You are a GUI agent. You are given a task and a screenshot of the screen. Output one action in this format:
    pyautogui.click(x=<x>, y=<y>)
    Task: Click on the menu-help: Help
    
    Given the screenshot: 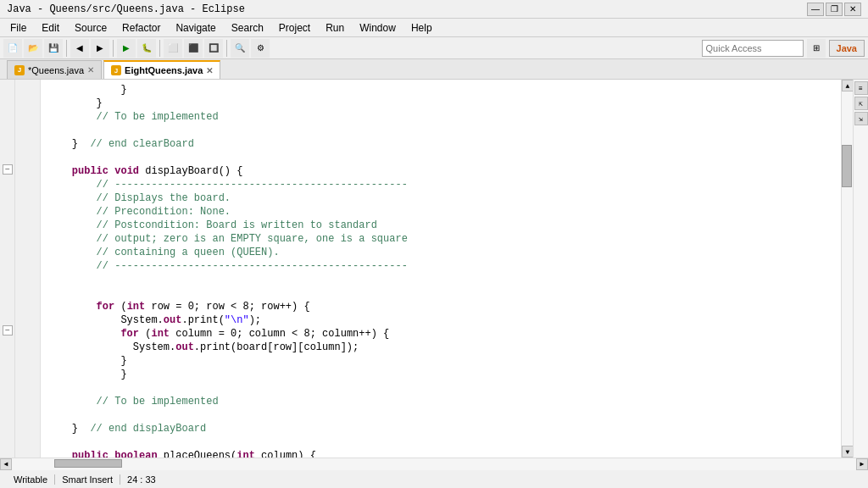 What is the action you would take?
    pyautogui.click(x=422, y=28)
    